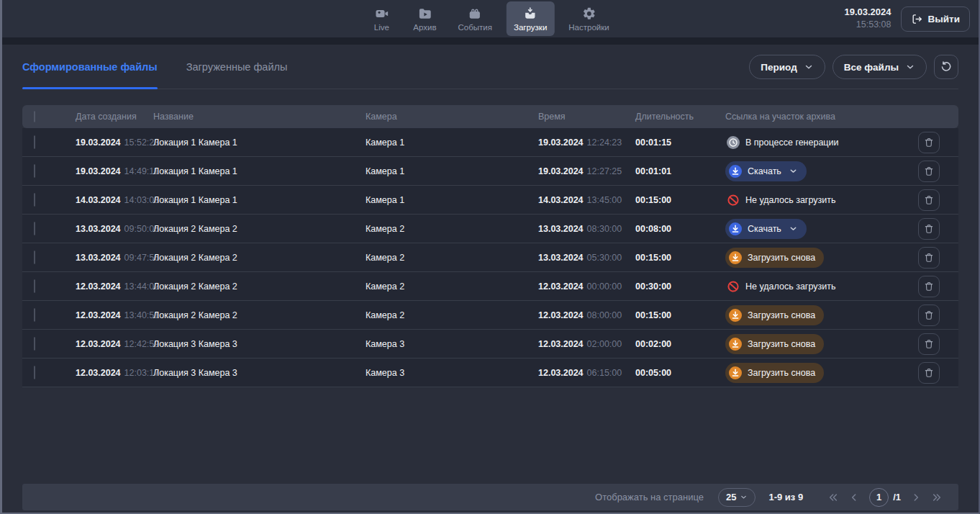 The width and height of the screenshot is (980, 514). What do you see at coordinates (491, 67) in the screenshot?
I see `tabs-row: Сформированные файлы Загруженные файлы П…` at bounding box center [491, 67].